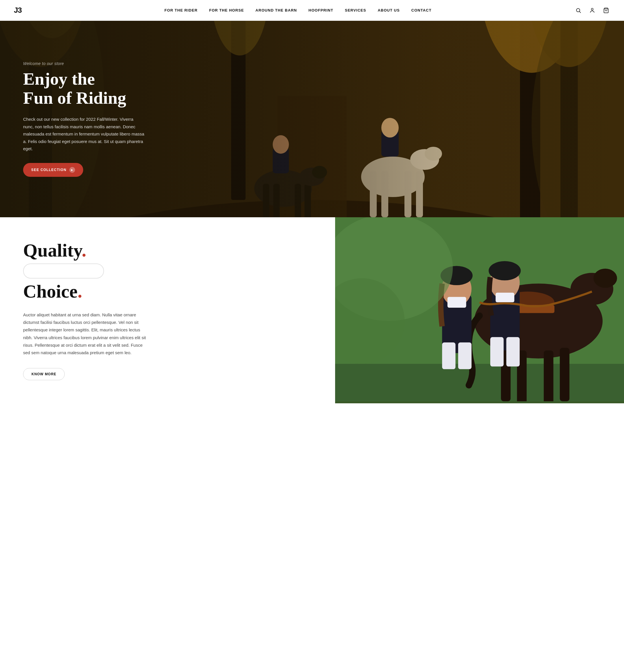 The image size is (624, 672). I want to click on arrow-icon: ►, so click(72, 170).